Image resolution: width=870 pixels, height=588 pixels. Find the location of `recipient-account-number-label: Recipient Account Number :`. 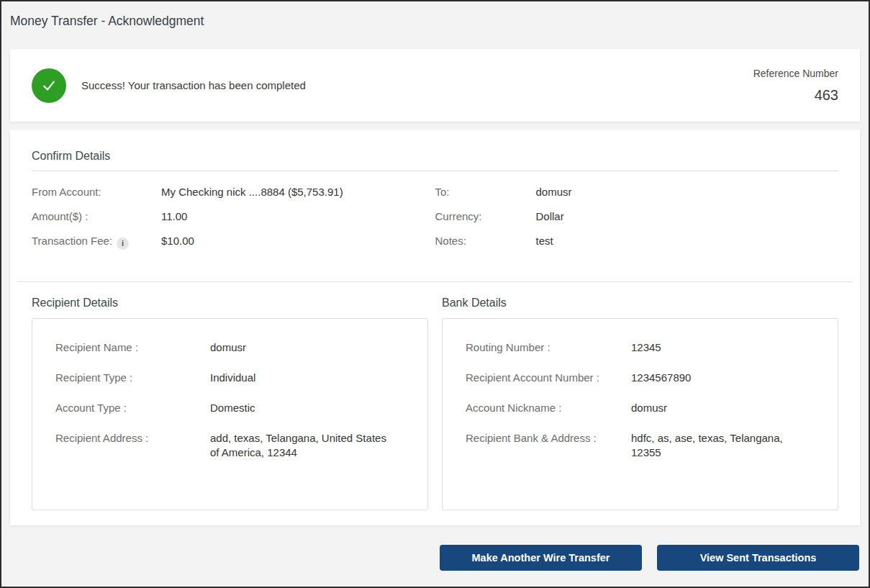

recipient-account-number-label: Recipient Account Number : is located at coordinates (548, 378).